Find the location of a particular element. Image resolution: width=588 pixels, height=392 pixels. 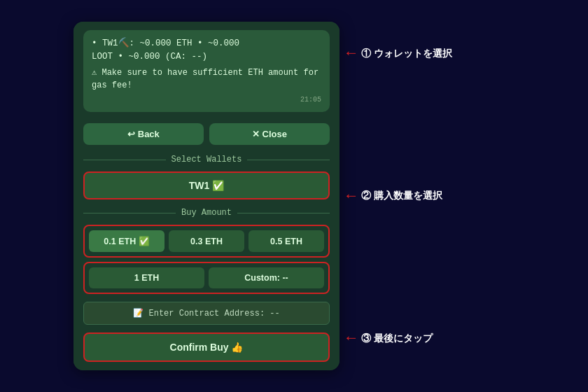

annotation-3: ← ③ 最後にタップ is located at coordinates (438, 339).